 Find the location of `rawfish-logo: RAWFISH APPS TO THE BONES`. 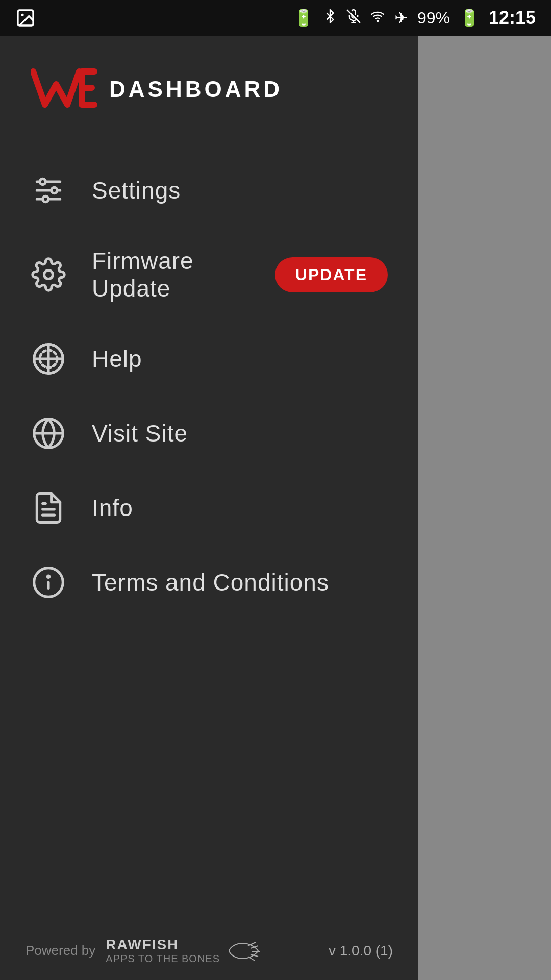

rawfish-logo: RAWFISH APPS TO THE BONES is located at coordinates (183, 950).